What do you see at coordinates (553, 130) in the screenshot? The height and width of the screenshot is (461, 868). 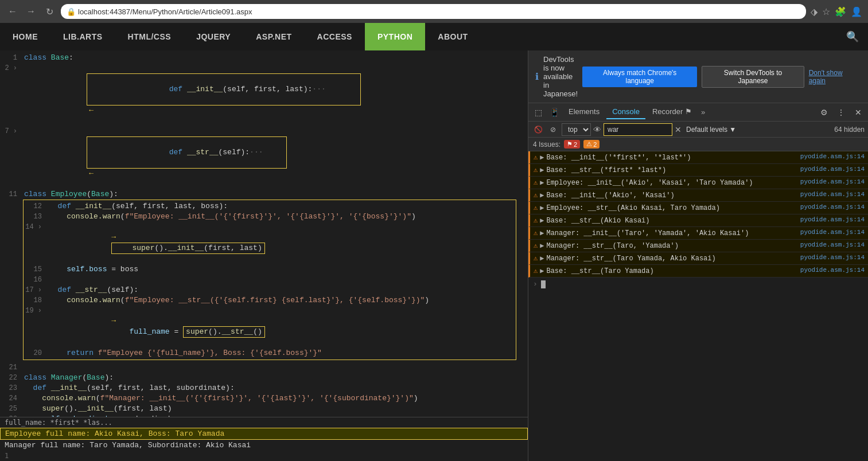 I see `filter-icon: ⊘` at bounding box center [553, 130].